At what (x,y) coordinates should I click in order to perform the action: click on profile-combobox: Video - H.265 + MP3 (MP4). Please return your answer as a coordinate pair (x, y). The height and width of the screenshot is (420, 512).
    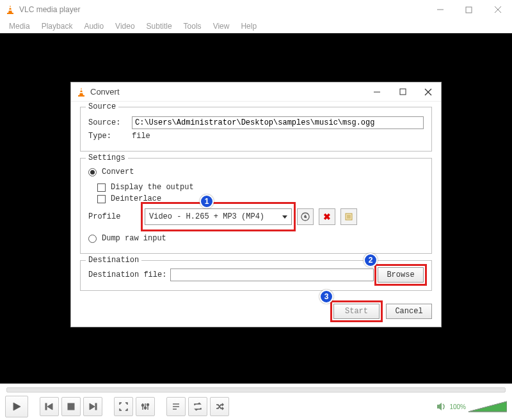
    Looking at the image, I should click on (218, 217).